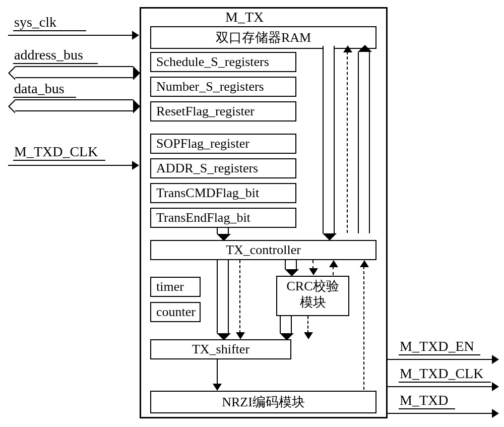 This screenshot has height=427, width=504. Describe the element at coordinates (329, 140) in the screenshot. I see `ram-down-arrow` at that location.